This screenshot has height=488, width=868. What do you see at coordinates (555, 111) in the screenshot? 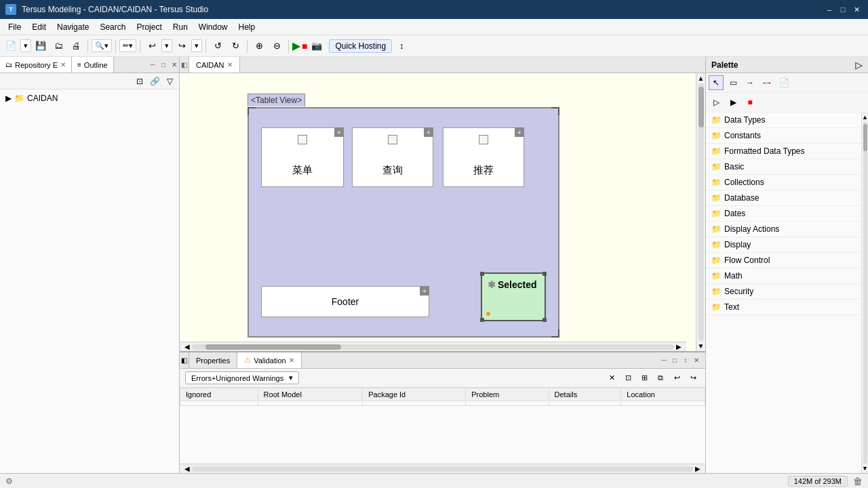
I see `resize-ne-handle` at bounding box center [555, 111].